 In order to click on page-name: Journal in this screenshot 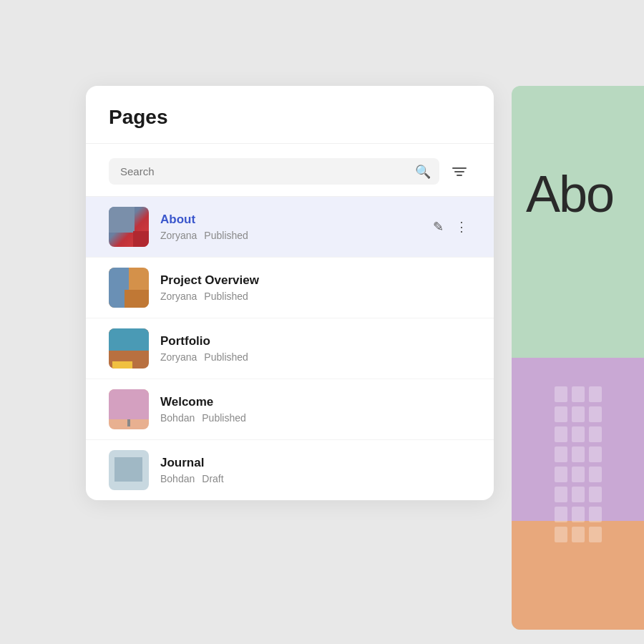, I will do `click(316, 463)`.